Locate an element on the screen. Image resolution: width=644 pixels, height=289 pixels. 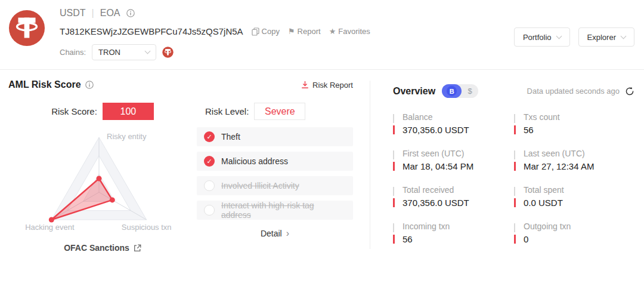
stat-label: Total spent is located at coordinates (544, 190).